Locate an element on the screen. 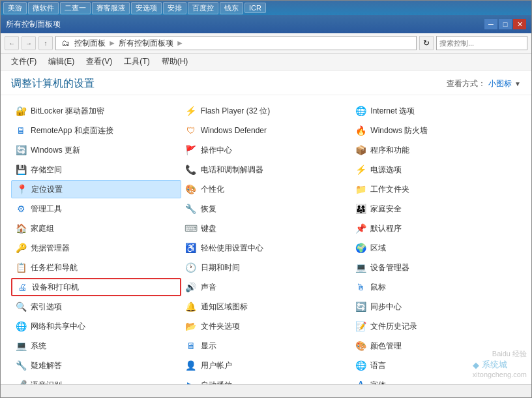  item-storage: 💾 存储空间 is located at coordinates (96, 170).